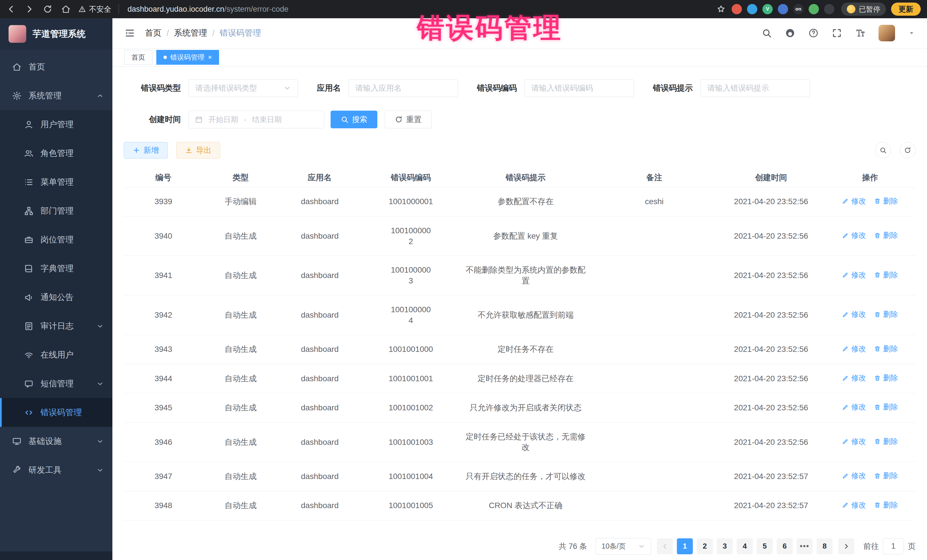 Image resolution: width=927 pixels, height=560 pixels. Describe the element at coordinates (405, 9) in the screenshot. I see `address-bar: 不安全 dashboard.yudao.iocoder.cn/system/er…` at that location.